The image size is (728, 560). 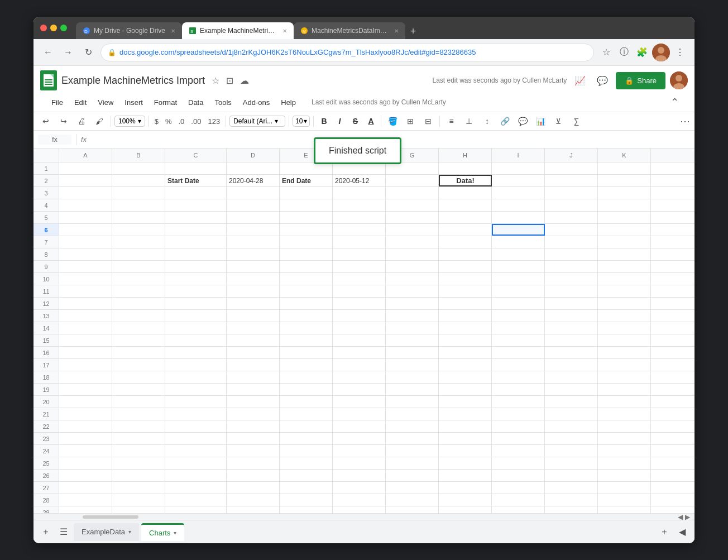 I want to click on menu-button: ⋮, so click(x=680, y=52).